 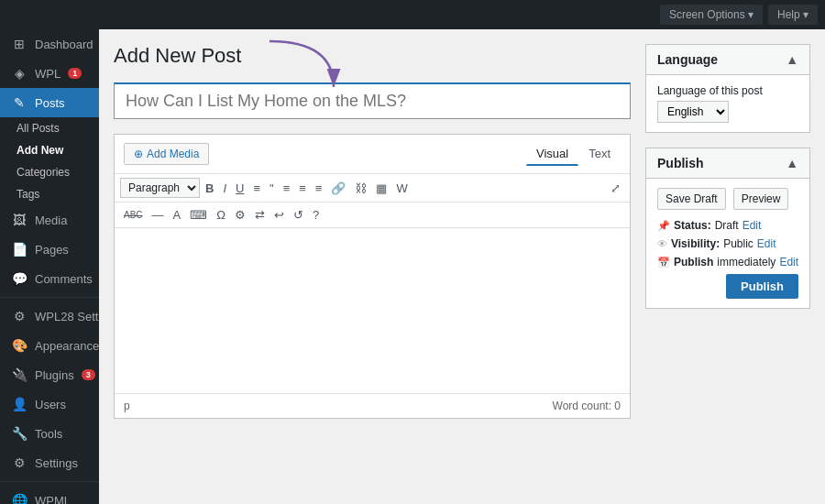 I want to click on underline-button: U, so click(x=240, y=189).